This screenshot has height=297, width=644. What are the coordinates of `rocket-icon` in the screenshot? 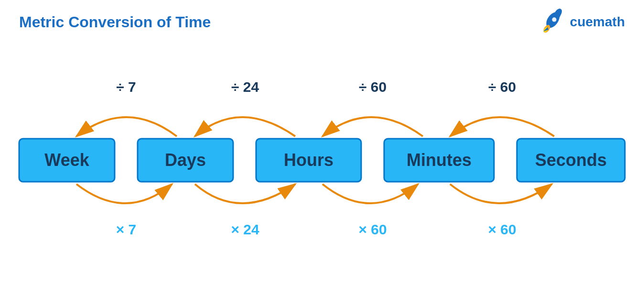 It's located at (552, 22).